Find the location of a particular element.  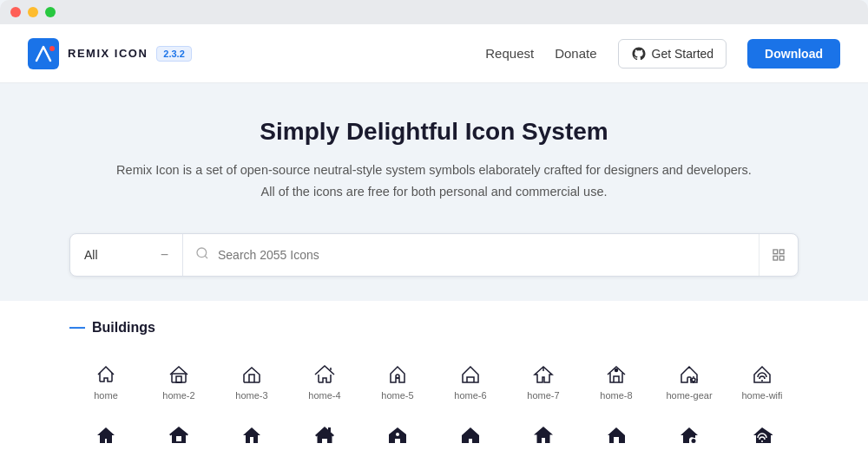

search-section is located at coordinates (470, 255).